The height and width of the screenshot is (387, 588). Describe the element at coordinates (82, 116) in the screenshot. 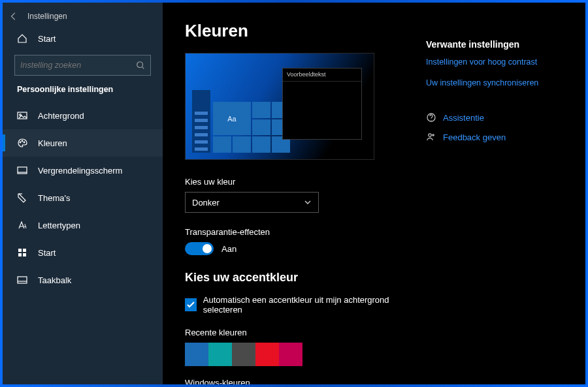

I see `sidebar-item-background: Achtergrond` at that location.